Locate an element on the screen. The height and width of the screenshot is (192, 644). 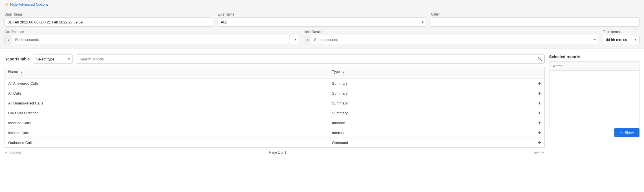
hold-duration-input is located at coordinates (450, 40).